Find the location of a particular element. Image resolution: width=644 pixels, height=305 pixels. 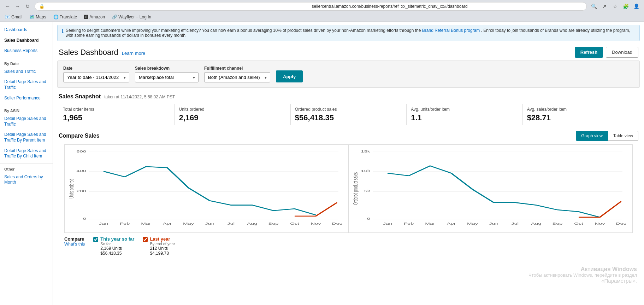

filter-bar: Date Year to date - 11/14/2022 Sales bre… is located at coordinates (348, 74).